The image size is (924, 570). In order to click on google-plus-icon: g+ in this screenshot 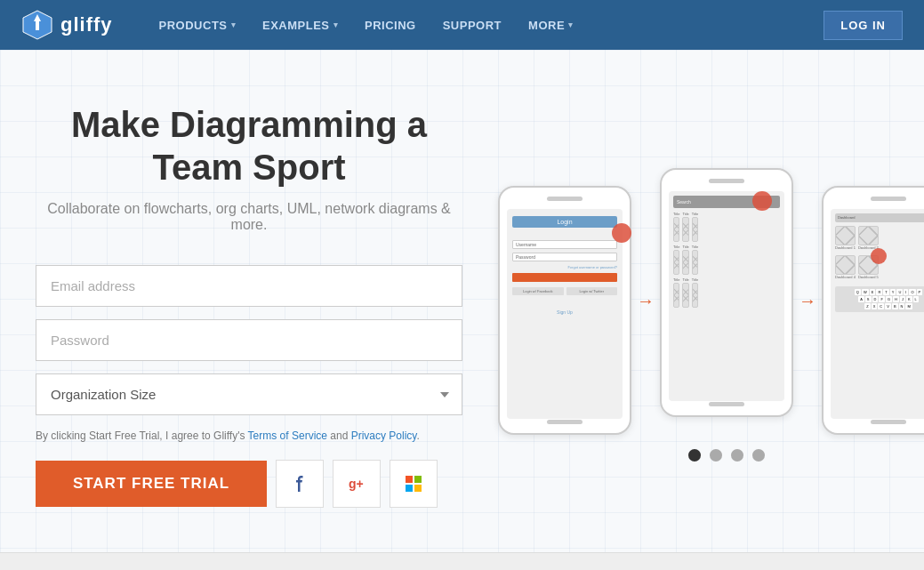, I will do `click(357, 484)`.